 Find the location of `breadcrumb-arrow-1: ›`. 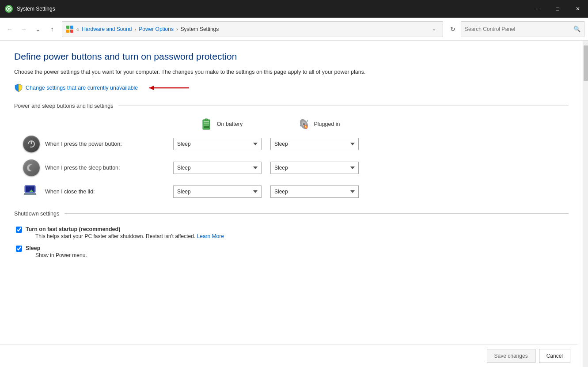

breadcrumb-arrow-1: › is located at coordinates (136, 29).